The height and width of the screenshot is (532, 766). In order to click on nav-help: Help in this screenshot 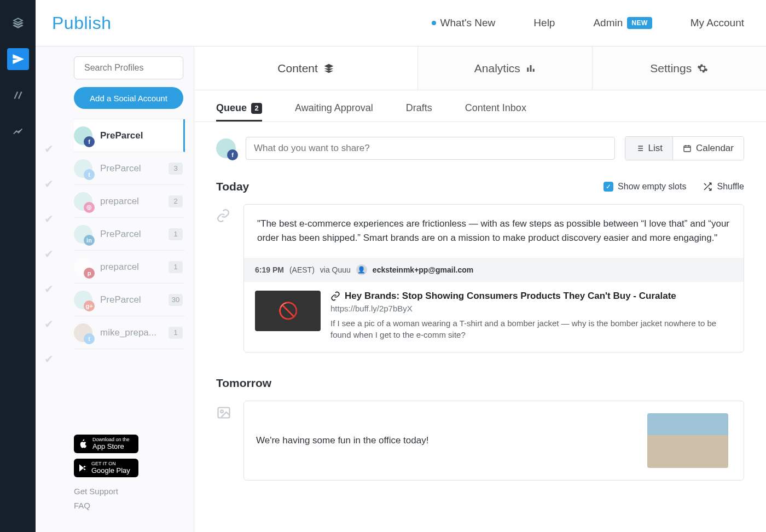, I will do `click(544, 23)`.